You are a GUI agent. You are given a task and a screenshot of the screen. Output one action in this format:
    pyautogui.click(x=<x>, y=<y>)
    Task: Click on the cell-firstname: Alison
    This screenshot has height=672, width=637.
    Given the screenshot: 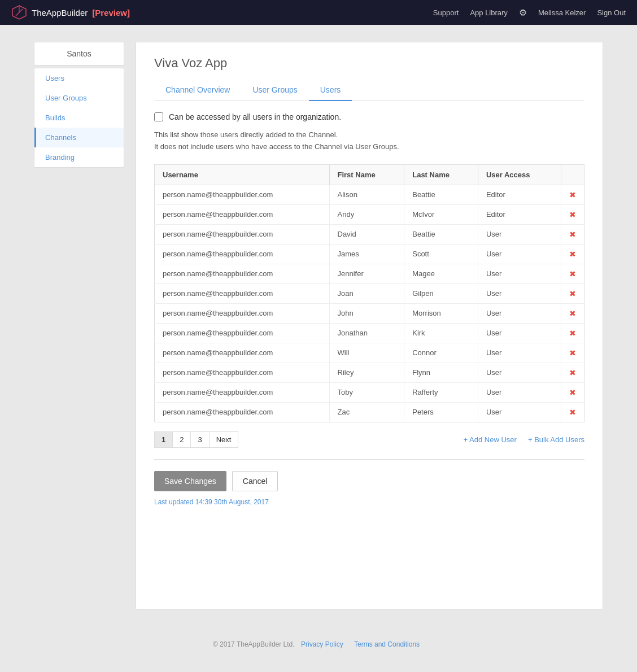 What is the action you would take?
    pyautogui.click(x=367, y=194)
    